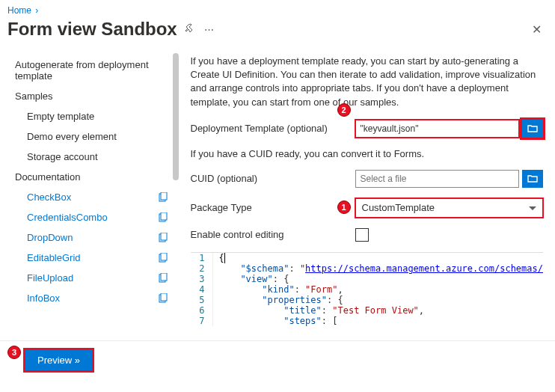 This screenshot has width=555, height=392. I want to click on code-text: "view", so click(246, 279).